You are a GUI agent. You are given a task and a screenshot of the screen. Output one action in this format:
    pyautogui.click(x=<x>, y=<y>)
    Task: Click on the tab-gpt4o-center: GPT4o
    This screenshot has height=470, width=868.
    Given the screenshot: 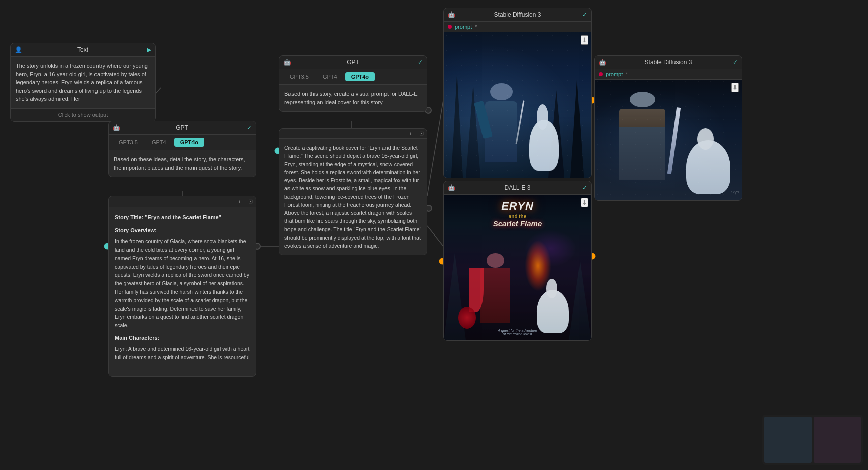 What is the action you would take?
    pyautogui.click(x=360, y=77)
    